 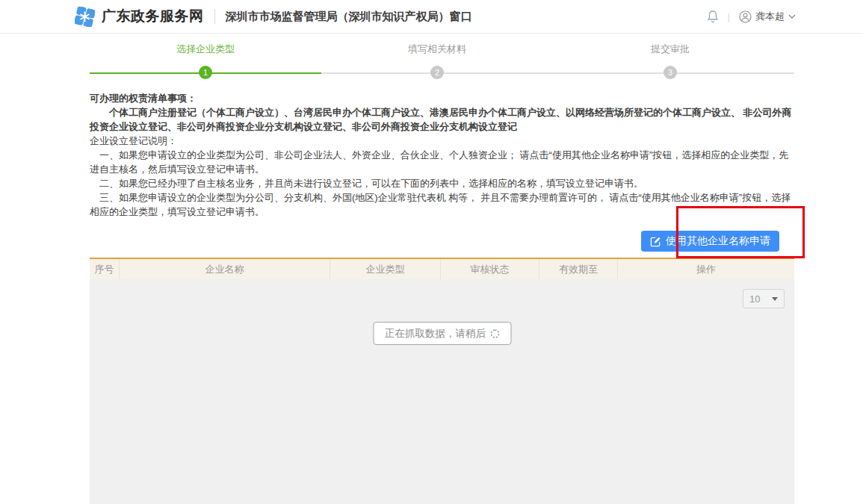 What do you see at coordinates (105, 269) in the screenshot?
I see `column-header-seq: 序号` at bounding box center [105, 269].